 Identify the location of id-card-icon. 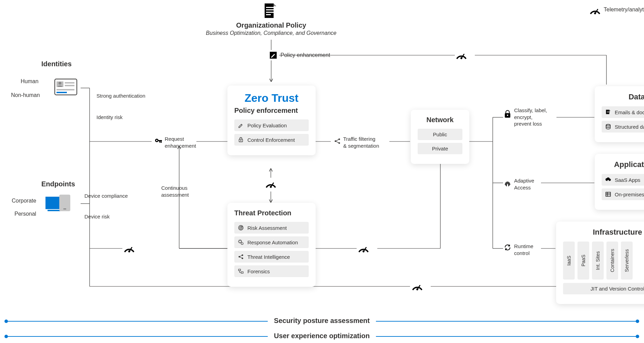
(66, 88).